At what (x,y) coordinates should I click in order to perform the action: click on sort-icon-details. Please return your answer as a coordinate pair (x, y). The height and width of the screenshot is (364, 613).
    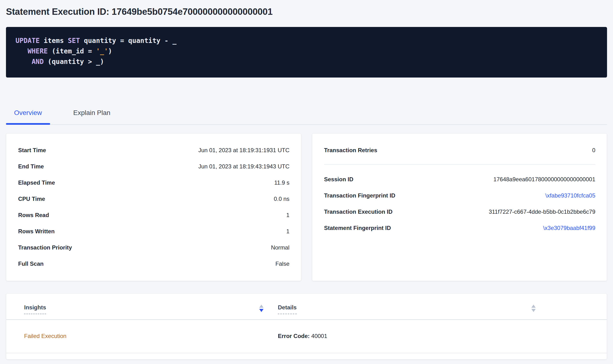
    Looking at the image, I should click on (533, 308).